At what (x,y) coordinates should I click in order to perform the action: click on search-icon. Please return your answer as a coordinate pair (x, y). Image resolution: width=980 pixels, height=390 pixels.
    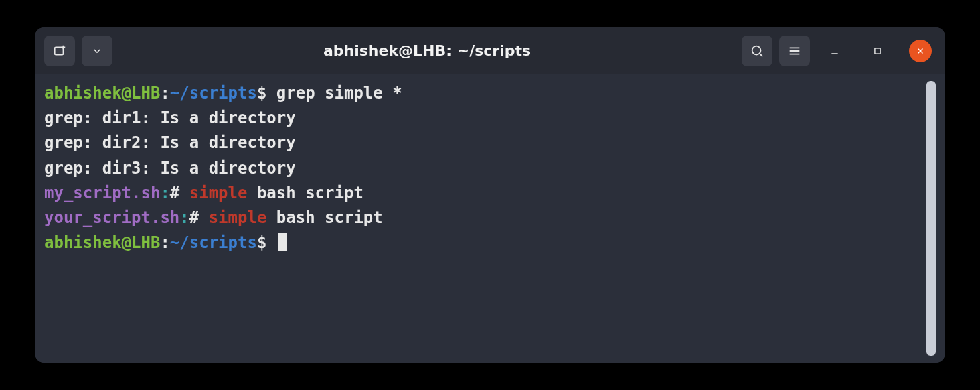
    Looking at the image, I should click on (757, 51).